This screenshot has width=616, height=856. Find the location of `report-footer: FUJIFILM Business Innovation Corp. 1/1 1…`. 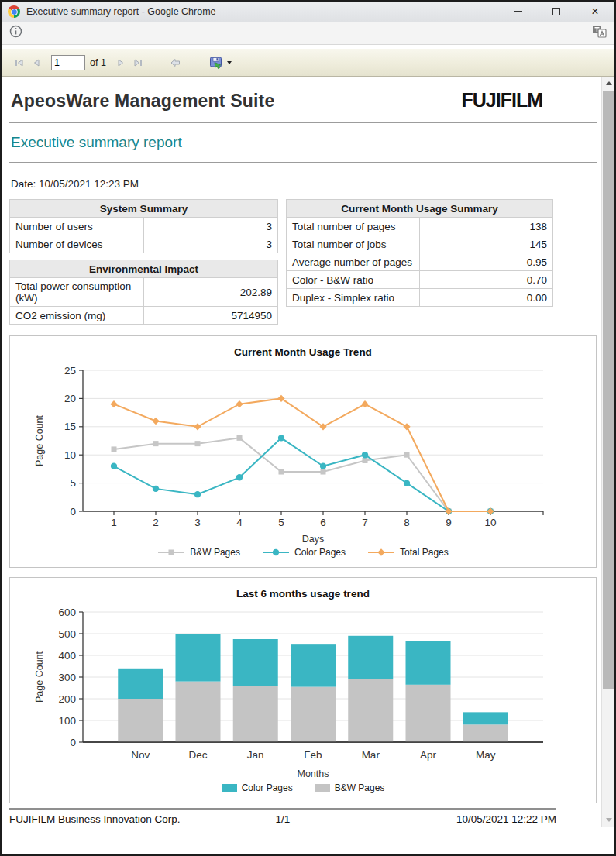

report-footer: FUJIFILM Business Innovation Corp. 1/1 1… is located at coordinates (283, 816).